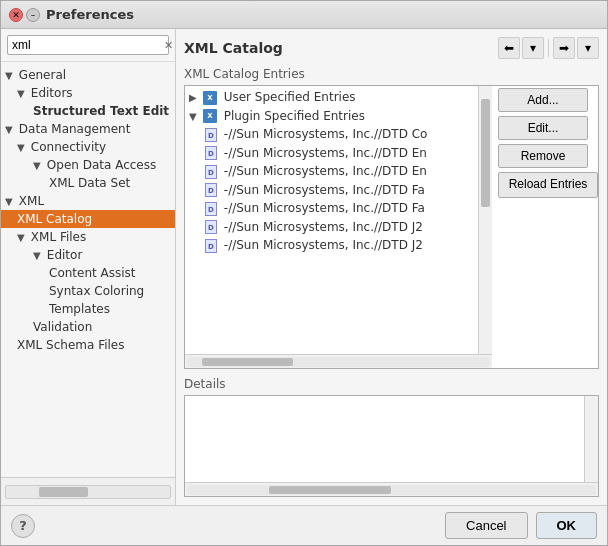 Image resolution: width=608 pixels, height=546 pixels. Describe the element at coordinates (88, 147) in the screenshot. I see `tree-item-connectivity: ▼ Connectivity` at that location.